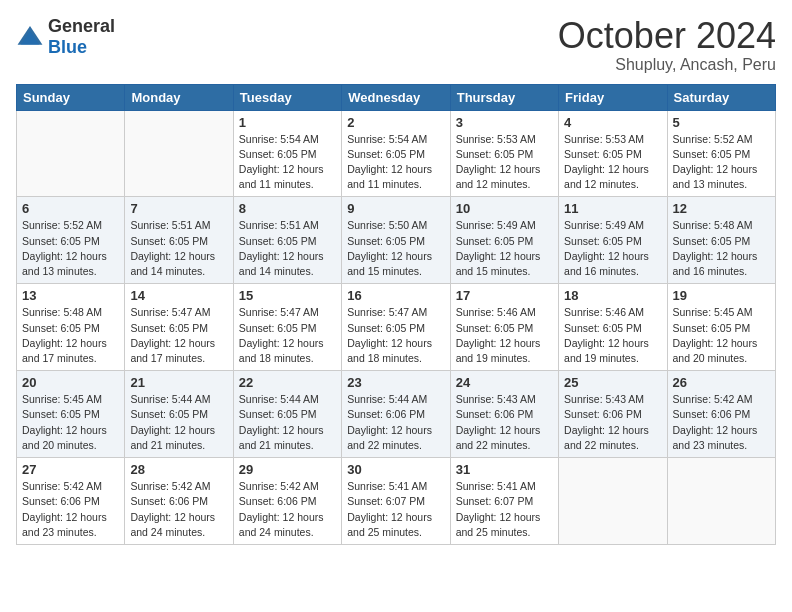 The image size is (792, 612). What do you see at coordinates (613, 328) in the screenshot?
I see `calendar-cell: 18Sunrise: 5:46 AMSunset: 6:05 PMDayligh…` at bounding box center [613, 328].